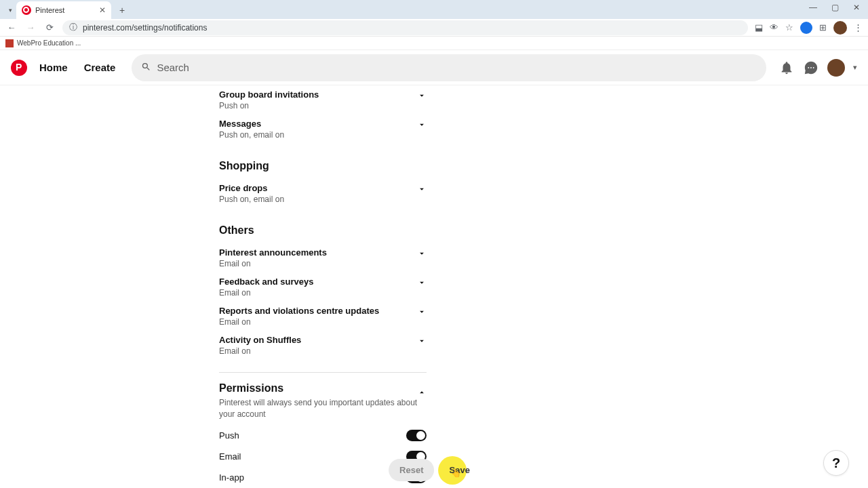 This screenshot has width=868, height=488. I want to click on section-others: Others, so click(323, 230).